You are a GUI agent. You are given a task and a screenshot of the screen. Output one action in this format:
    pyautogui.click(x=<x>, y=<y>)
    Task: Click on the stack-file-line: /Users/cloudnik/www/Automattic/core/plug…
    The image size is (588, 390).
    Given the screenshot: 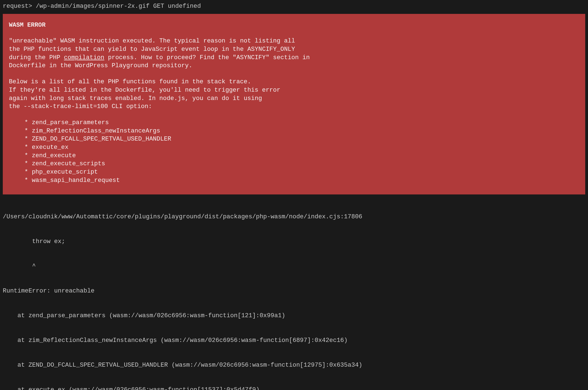 What is the action you would take?
    pyautogui.click(x=294, y=217)
    